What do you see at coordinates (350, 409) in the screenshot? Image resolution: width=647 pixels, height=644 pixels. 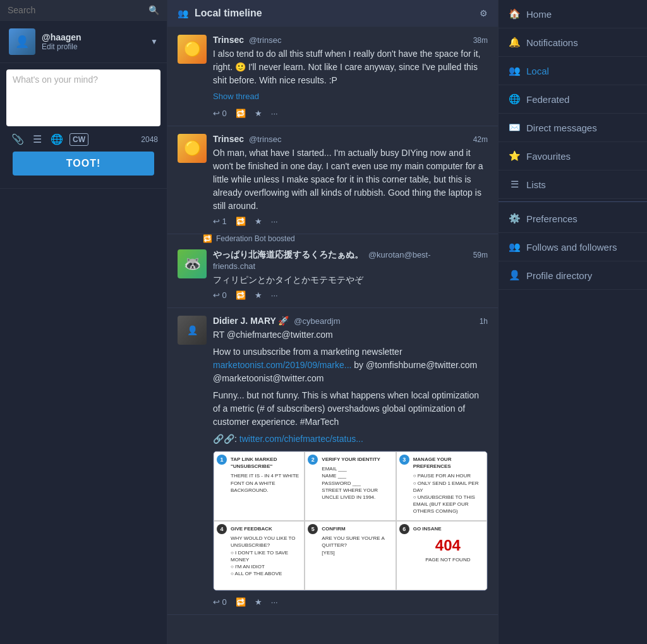 I see `post-text-3: Funny... but not funny. This is what hap…` at bounding box center [350, 409].